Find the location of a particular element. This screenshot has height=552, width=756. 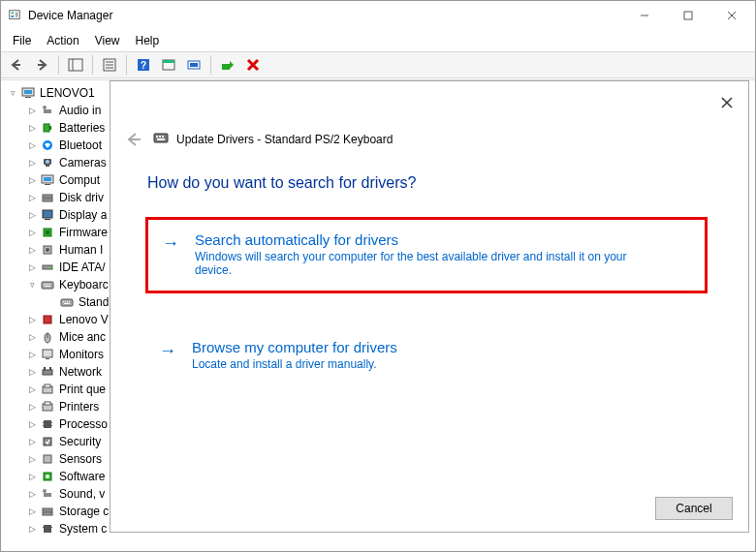

tree-item-label: Comput is located at coordinates (79, 180).